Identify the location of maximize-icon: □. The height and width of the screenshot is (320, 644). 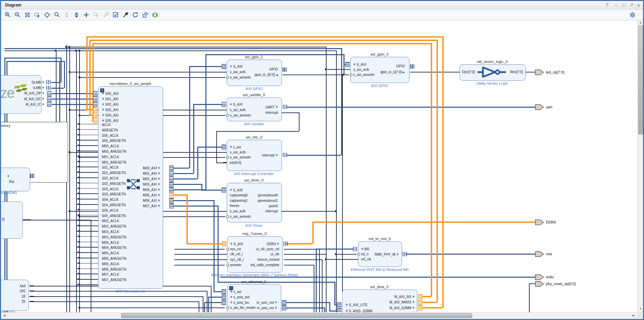
(624, 5).